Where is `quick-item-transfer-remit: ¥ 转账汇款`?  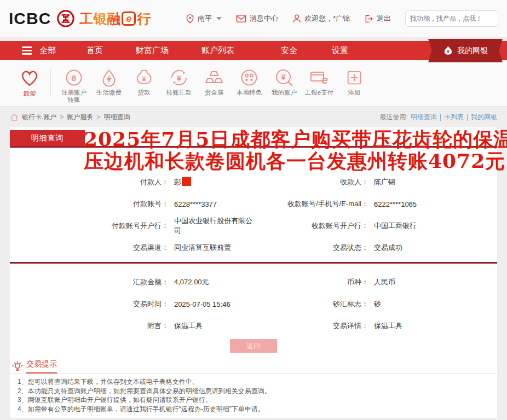
quick-item-transfer-remit: ¥ 转账汇款 is located at coordinates (179, 81).